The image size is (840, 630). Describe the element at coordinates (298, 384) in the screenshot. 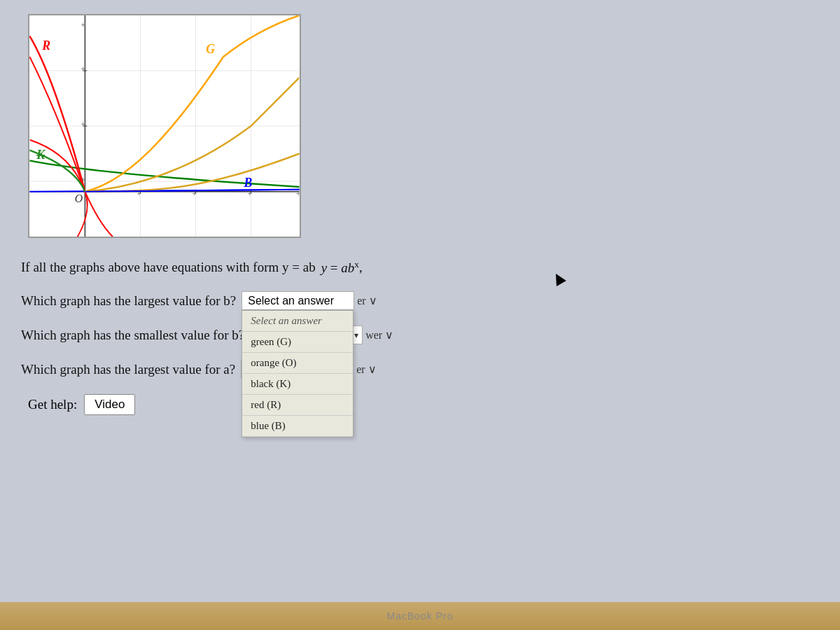

I see `dropdown-item-black: black (K)` at that location.